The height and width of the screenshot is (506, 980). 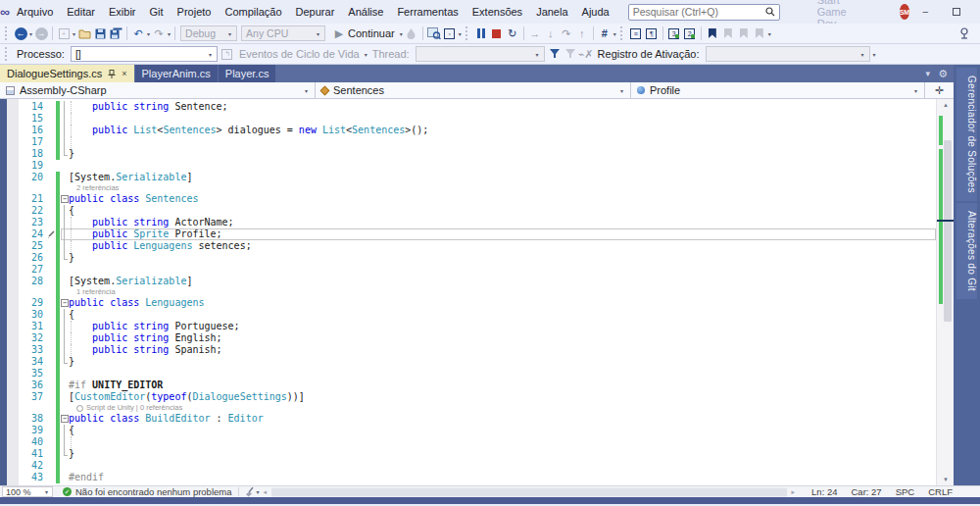 What do you see at coordinates (946, 105) in the screenshot?
I see `scroll-up-icon: ▲` at bounding box center [946, 105].